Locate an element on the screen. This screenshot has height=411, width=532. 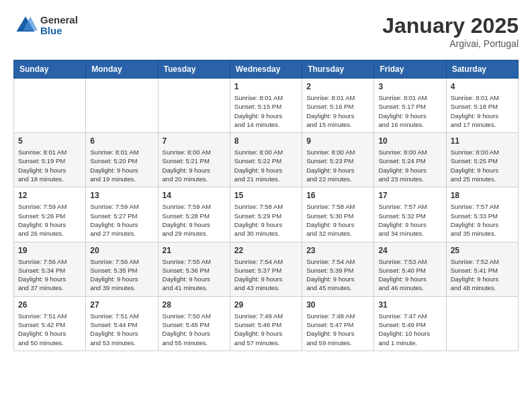
column-header-saturday: Saturday is located at coordinates (482, 70).